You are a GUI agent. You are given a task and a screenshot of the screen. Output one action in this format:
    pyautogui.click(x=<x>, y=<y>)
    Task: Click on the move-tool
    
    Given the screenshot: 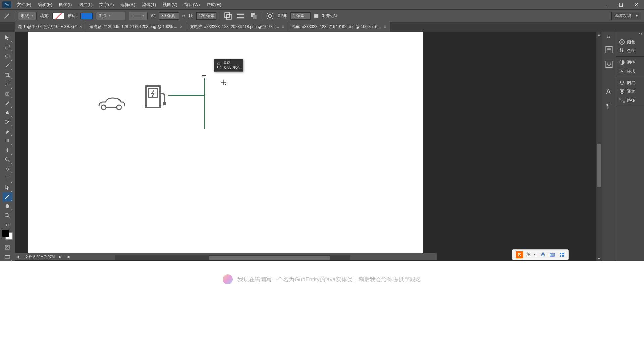 What is the action you would take?
    pyautogui.click(x=7, y=38)
    